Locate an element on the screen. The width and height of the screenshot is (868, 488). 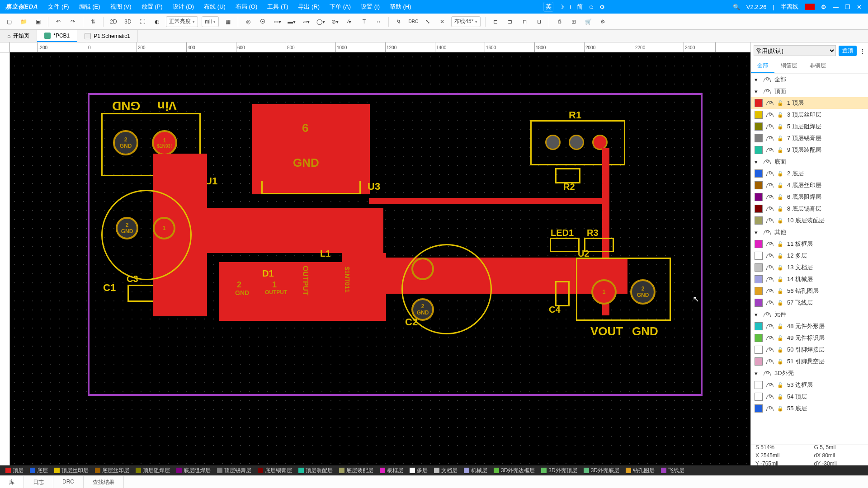
layer-tab-copper: 铜箔层 is located at coordinates (789, 66).